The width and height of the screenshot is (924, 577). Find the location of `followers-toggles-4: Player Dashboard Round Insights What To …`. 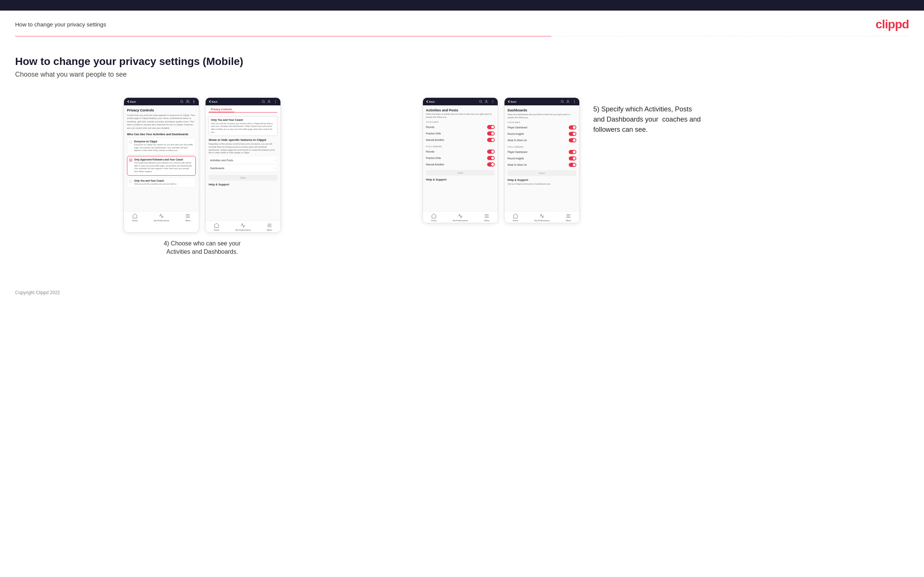

followers-toggles-4: Player Dashboard Round Insights What To … is located at coordinates (542, 158).